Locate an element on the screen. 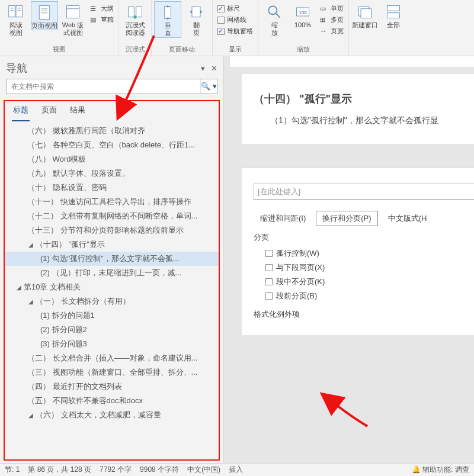  tree-item: ◢（一） 长文档拆分（有用） is located at coordinates (111, 301).